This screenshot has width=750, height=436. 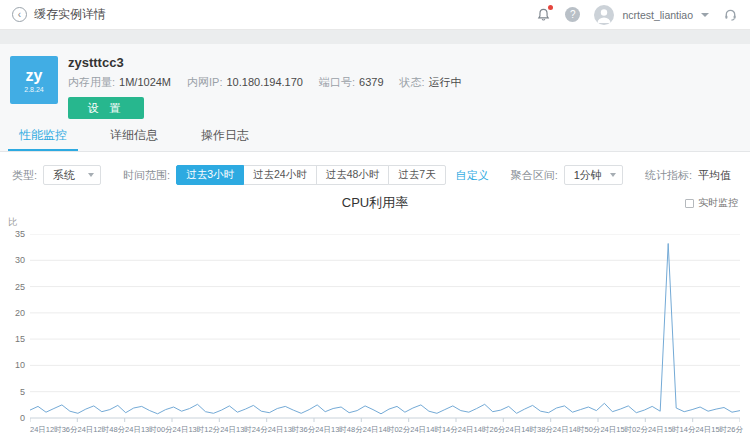 What do you see at coordinates (24, 176) in the screenshot?
I see `type-label: 类型:` at bounding box center [24, 176].